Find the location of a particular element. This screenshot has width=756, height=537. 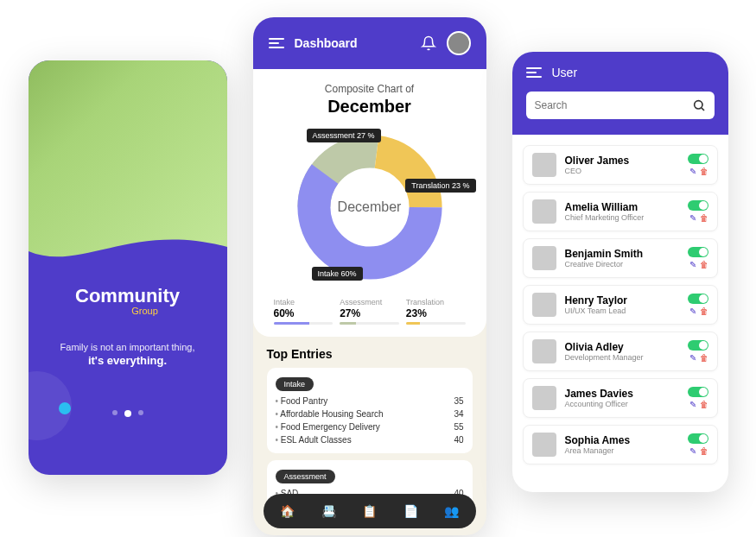

top-entries-title: Top Entries is located at coordinates (370, 354).